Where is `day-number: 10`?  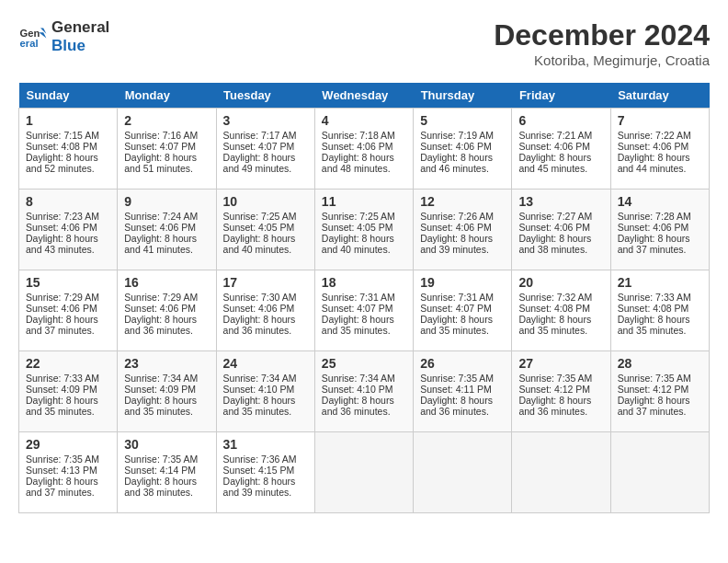 day-number: 10 is located at coordinates (266, 201).